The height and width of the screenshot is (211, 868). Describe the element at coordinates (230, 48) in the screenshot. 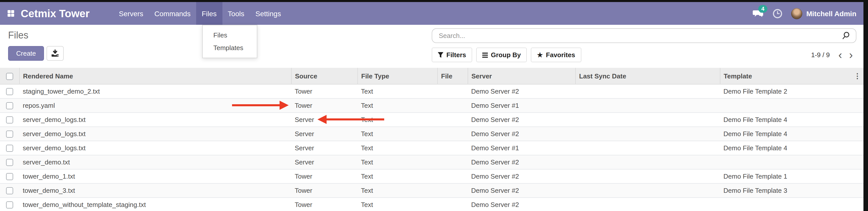

I see `dropdown-item-templates: Templates` at that location.